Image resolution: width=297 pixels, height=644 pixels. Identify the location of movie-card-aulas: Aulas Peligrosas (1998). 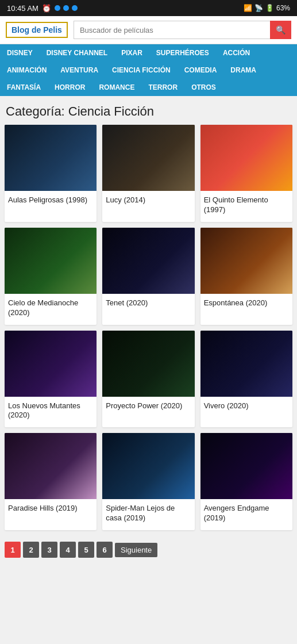
(51, 174).